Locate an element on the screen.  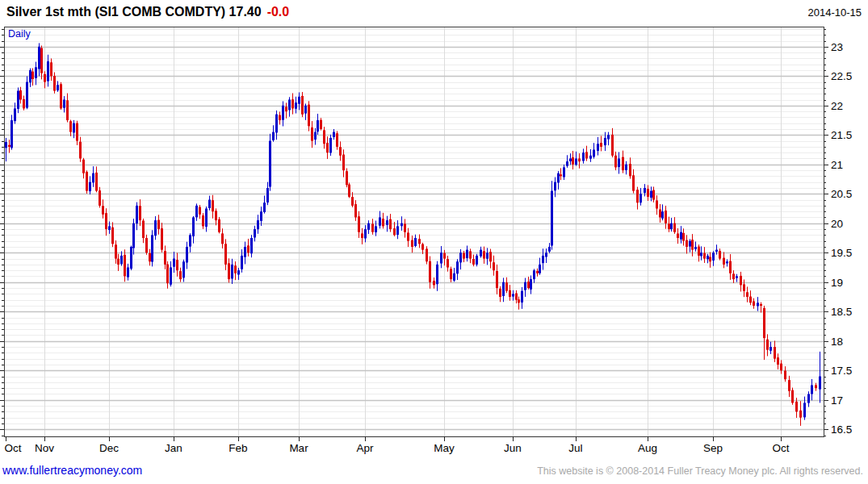
svg-text: 18 is located at coordinates (837, 342).